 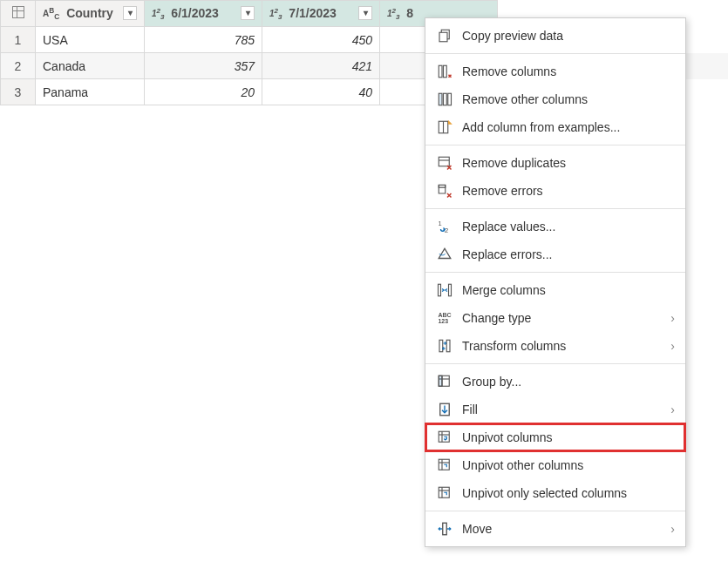 What do you see at coordinates (568, 99) in the screenshot?
I see `menu-label: Remove other columns` at bounding box center [568, 99].